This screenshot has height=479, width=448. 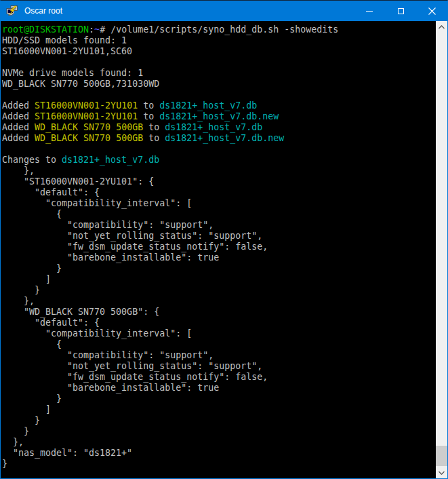 What do you see at coordinates (12, 11) in the screenshot?
I see `putty-app-icon` at bounding box center [12, 11].